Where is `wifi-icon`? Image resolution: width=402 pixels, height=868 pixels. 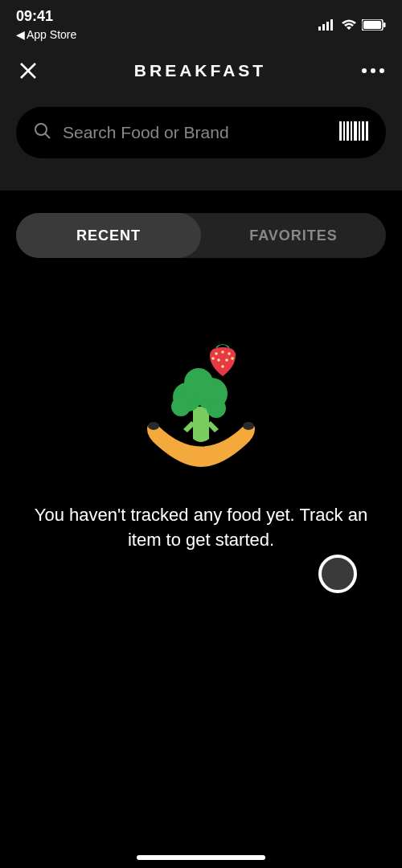 wifi-icon is located at coordinates (349, 25).